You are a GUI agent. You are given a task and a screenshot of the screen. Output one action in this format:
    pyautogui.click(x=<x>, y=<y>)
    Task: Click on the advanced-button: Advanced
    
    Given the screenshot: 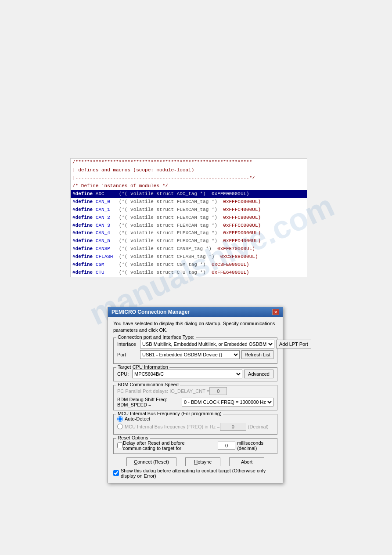 What is the action you would take?
    pyautogui.click(x=259, y=374)
    